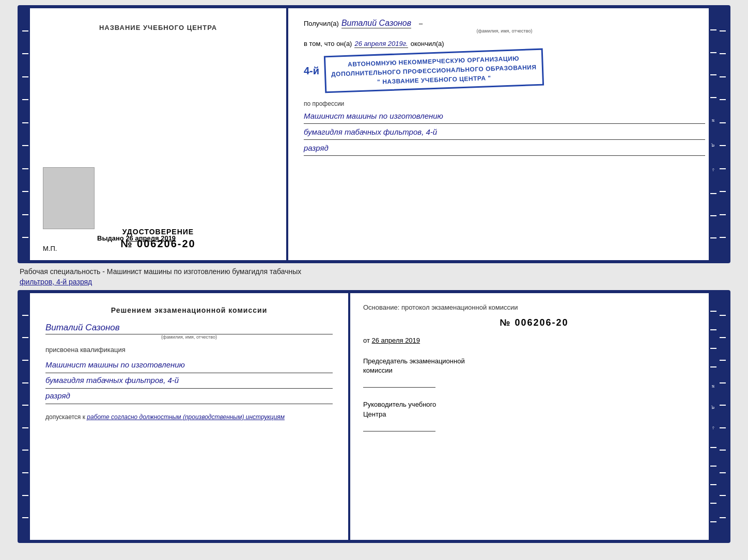 This screenshot has width=748, height=560. I want to click on dopuskaetsya-section: допускается к работе согласно должностны…, so click(189, 417).